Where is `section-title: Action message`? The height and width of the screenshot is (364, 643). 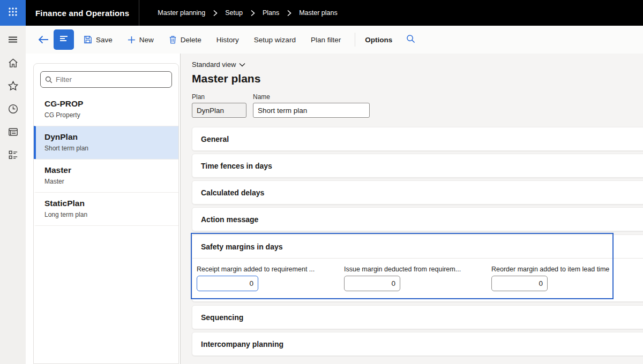 section-title: Action message is located at coordinates (229, 219).